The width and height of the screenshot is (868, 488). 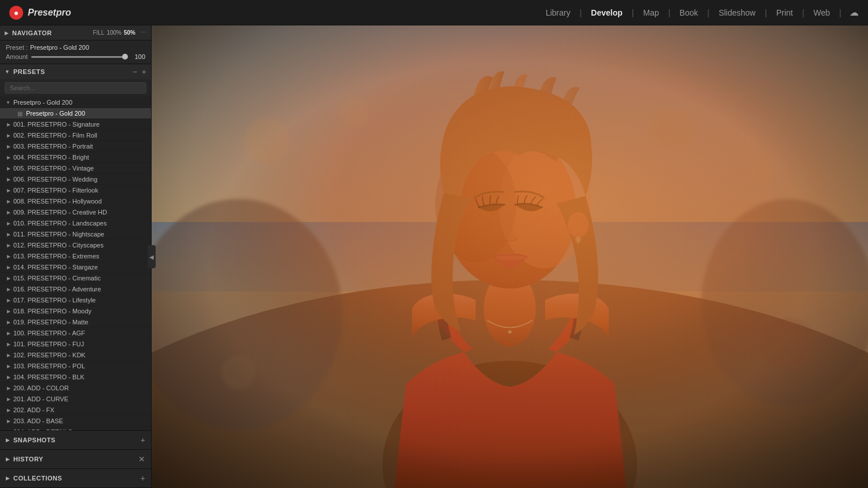 I want to click on amount-handle, so click(x=125, y=57).